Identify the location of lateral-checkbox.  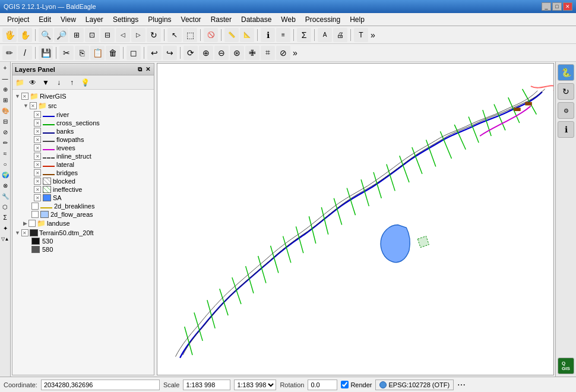
(37, 165).